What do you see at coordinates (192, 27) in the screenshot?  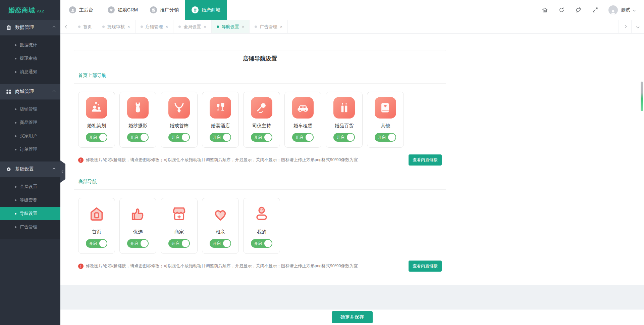 I see `tab-label: 全局设置` at bounding box center [192, 27].